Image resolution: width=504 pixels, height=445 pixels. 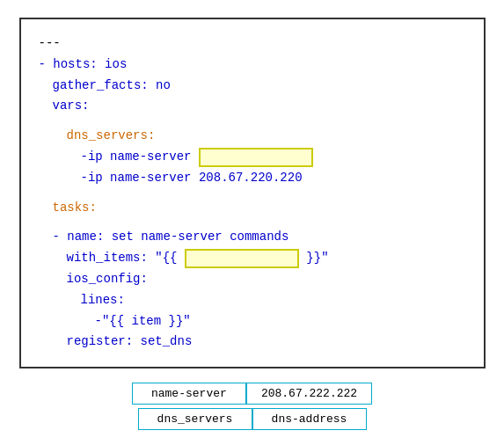 I want to click on table-cell-key-1: name-server, so click(x=189, y=394).